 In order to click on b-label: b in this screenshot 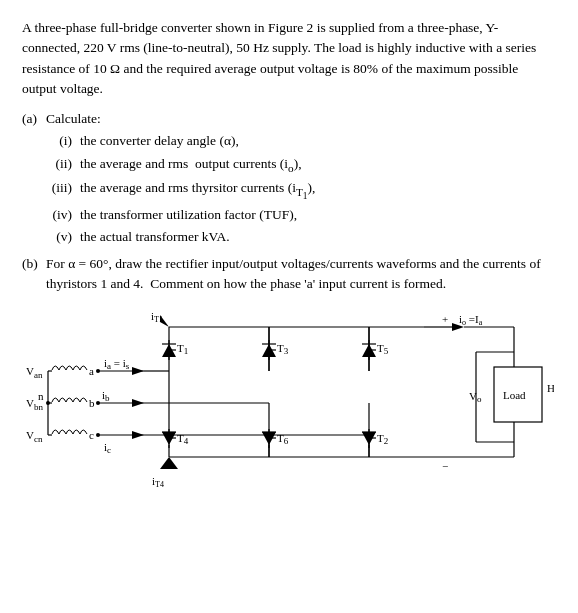, I will do `click(92, 403)`.